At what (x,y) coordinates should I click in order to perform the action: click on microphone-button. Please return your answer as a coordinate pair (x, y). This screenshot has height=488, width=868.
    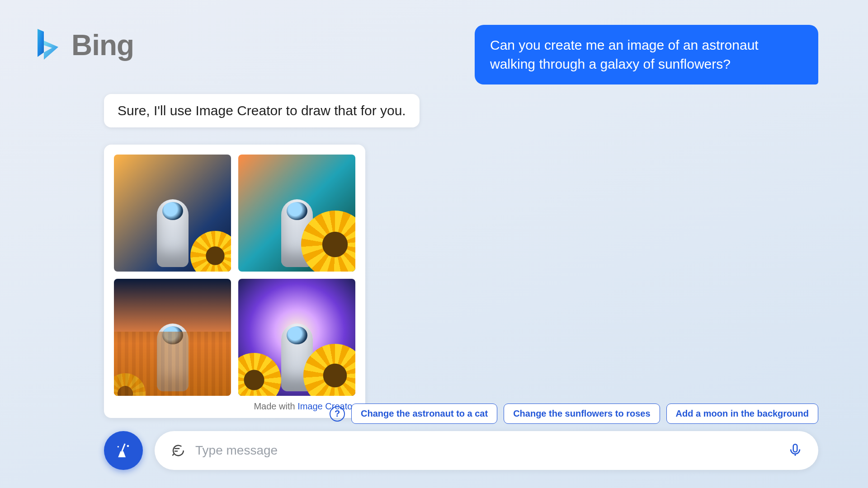
    Looking at the image, I should click on (795, 451).